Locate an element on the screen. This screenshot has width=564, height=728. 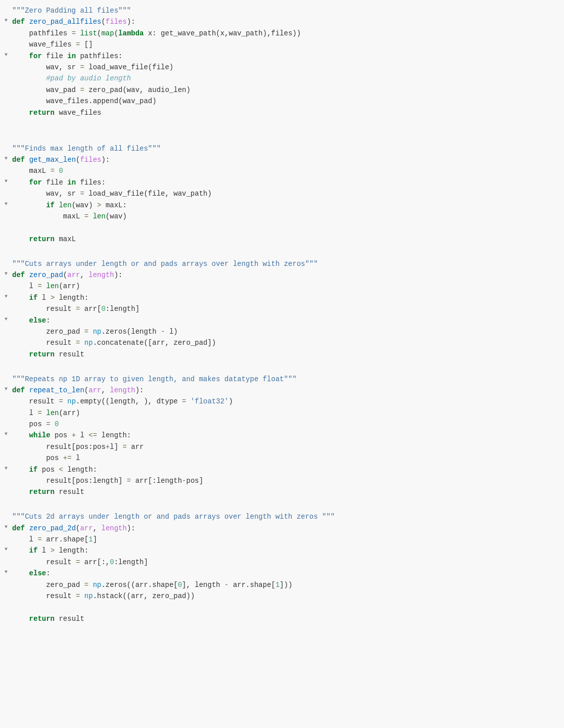
line-15: maxL = 0 is located at coordinates (282, 171).